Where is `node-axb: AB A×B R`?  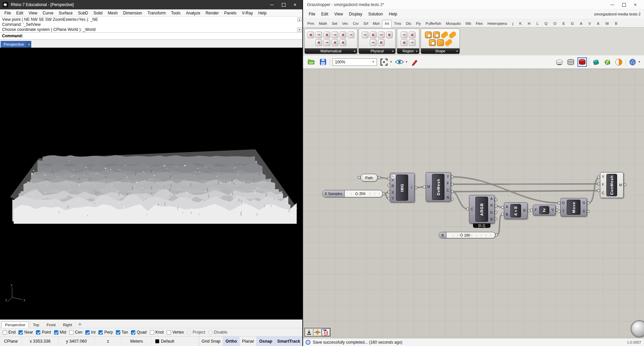 node-axb: AB A×B R is located at coordinates (516, 211).